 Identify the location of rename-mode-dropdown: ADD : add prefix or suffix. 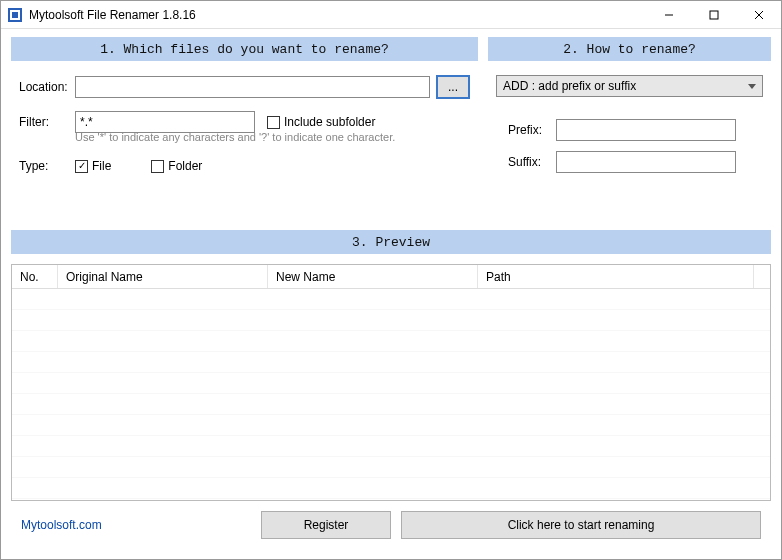
(630, 86).